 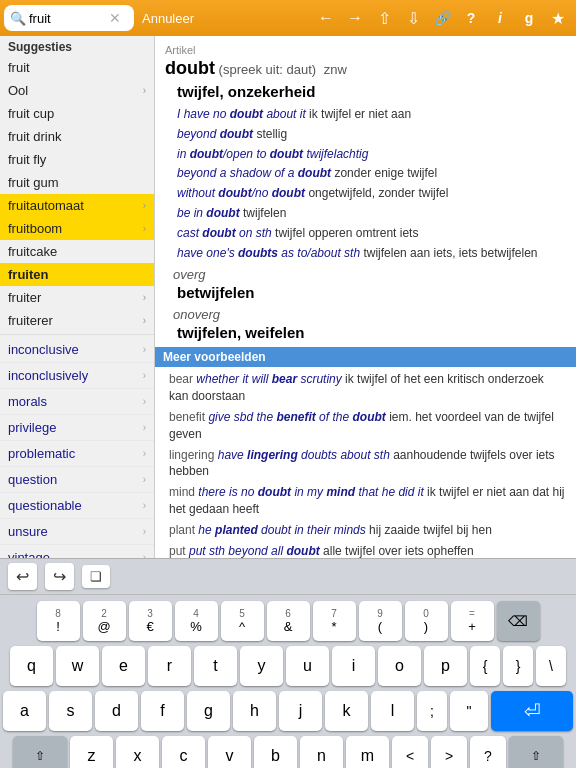 What do you see at coordinates (518, 621) in the screenshot?
I see `key-backspace: ⌫` at bounding box center [518, 621].